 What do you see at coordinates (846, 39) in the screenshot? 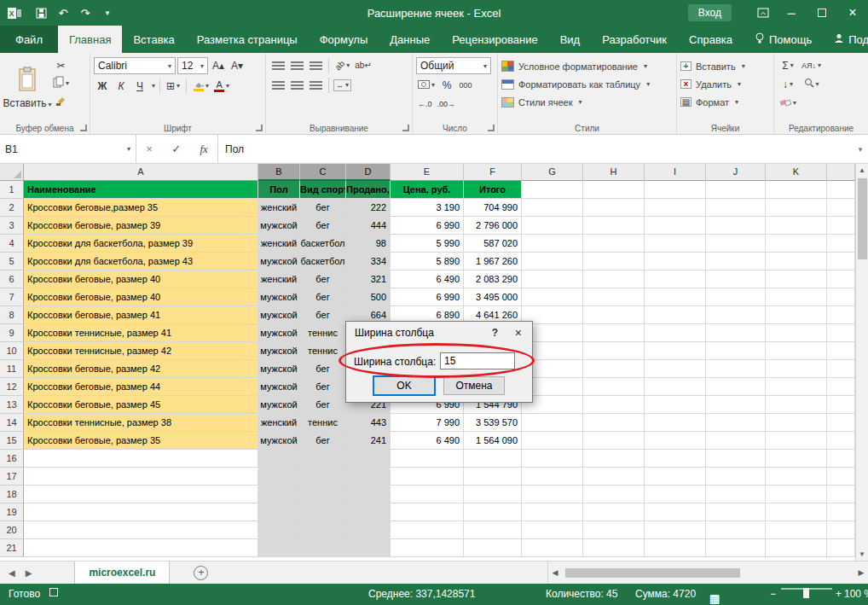
I see `share-button: Поделиться` at bounding box center [846, 39].